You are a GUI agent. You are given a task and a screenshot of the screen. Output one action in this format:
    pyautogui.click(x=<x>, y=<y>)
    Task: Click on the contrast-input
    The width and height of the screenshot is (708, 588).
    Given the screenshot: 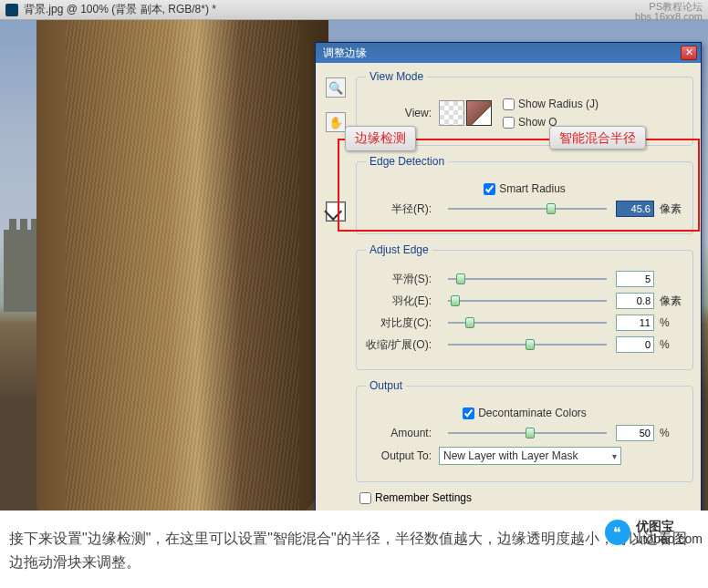 What is the action you would take?
    pyautogui.click(x=635, y=323)
    